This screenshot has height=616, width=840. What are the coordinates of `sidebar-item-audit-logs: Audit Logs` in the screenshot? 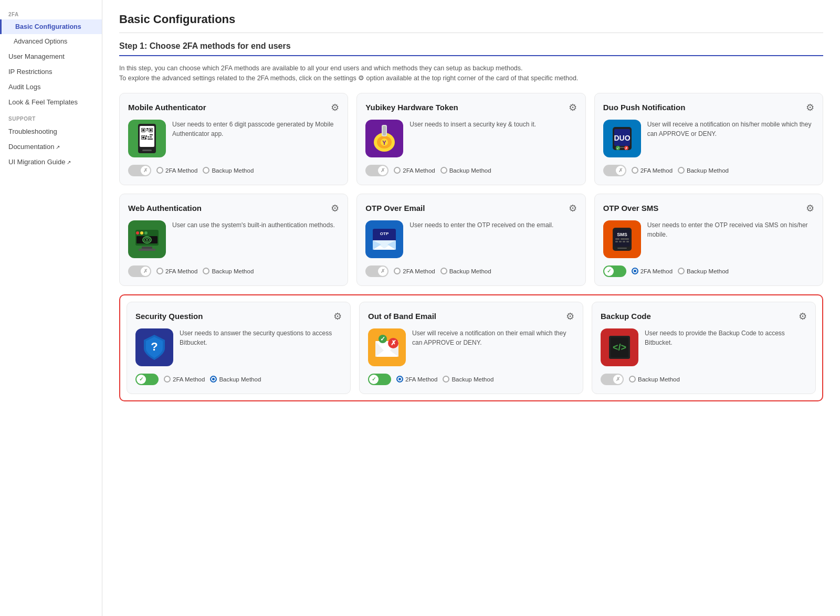 It's located at (51, 87).